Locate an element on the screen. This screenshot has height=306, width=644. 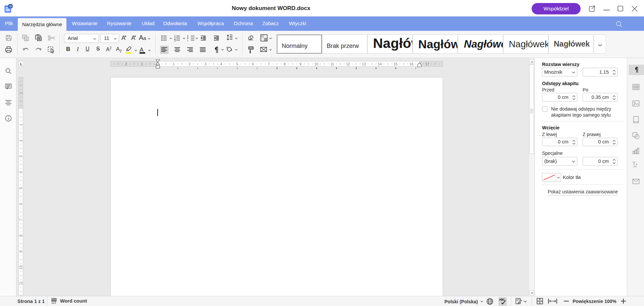
svg-text: ABC is located at coordinates (502, 300).